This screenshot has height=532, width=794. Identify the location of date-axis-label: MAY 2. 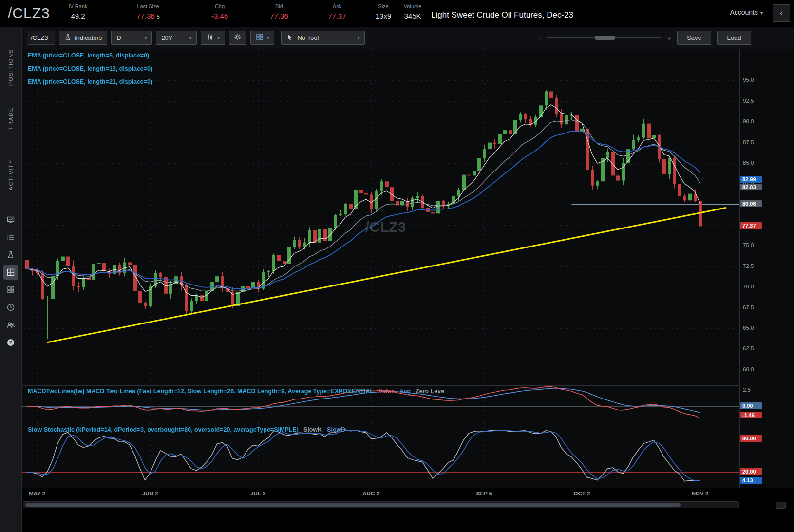
(37, 494).